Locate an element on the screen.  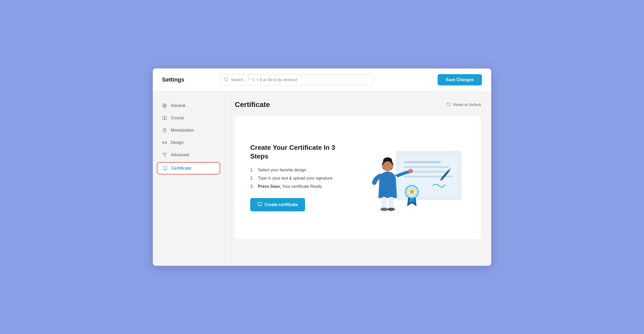
reset-label: Reset to Default is located at coordinates (467, 105).